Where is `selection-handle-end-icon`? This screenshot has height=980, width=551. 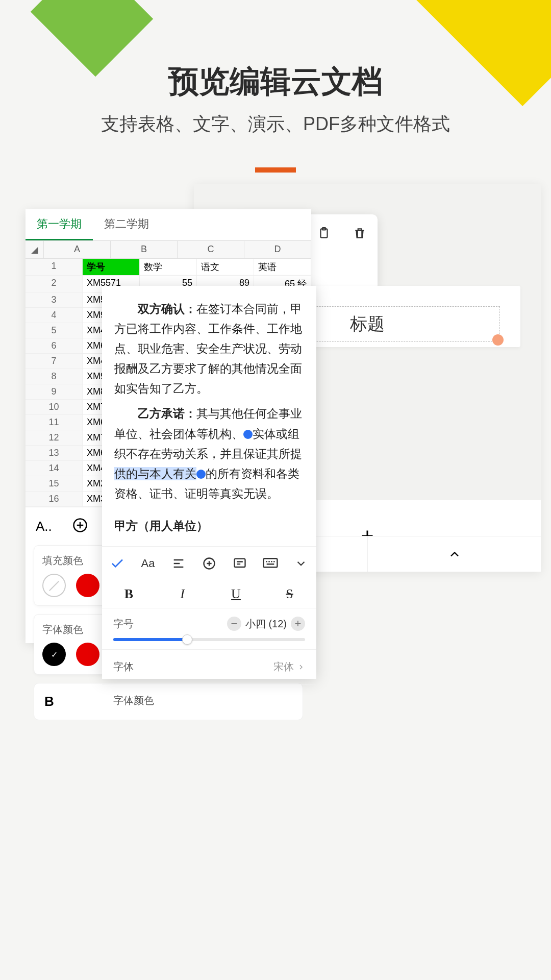 selection-handle-end-icon is located at coordinates (201, 474).